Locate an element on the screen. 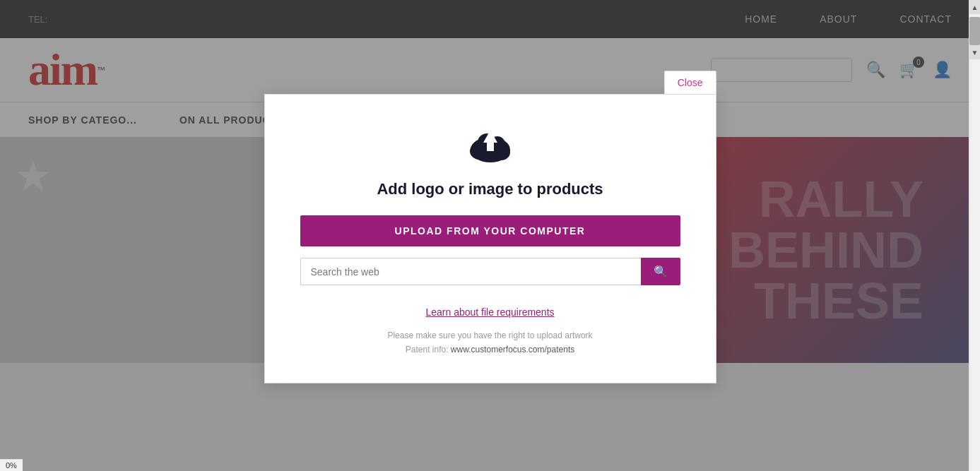 The image size is (980, 471). scrollbar: ▲ ▼ is located at coordinates (974, 236).